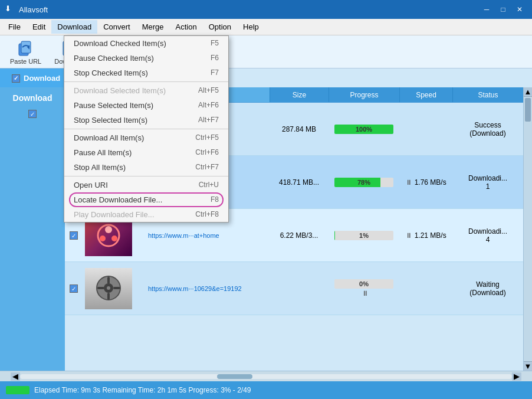 This screenshot has width=532, height=399. Describe the element at coordinates (266, 377) in the screenshot. I see `h-scrollbar-track` at that location.